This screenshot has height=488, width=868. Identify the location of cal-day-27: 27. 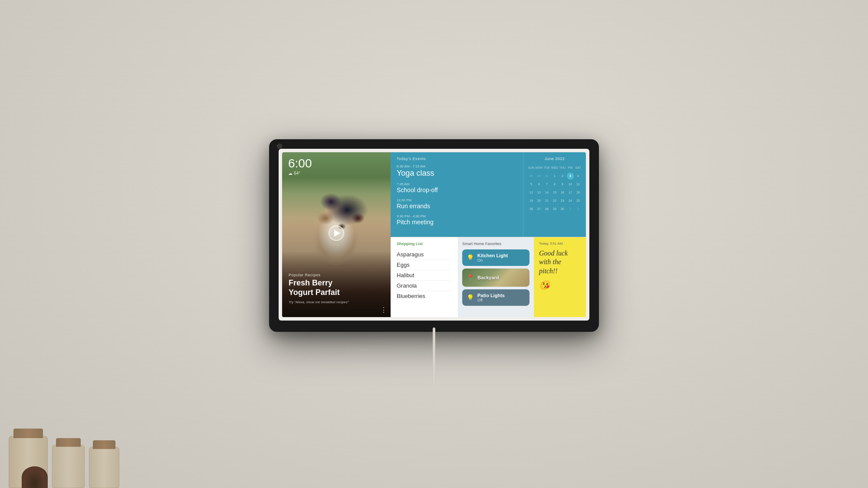
(539, 209).